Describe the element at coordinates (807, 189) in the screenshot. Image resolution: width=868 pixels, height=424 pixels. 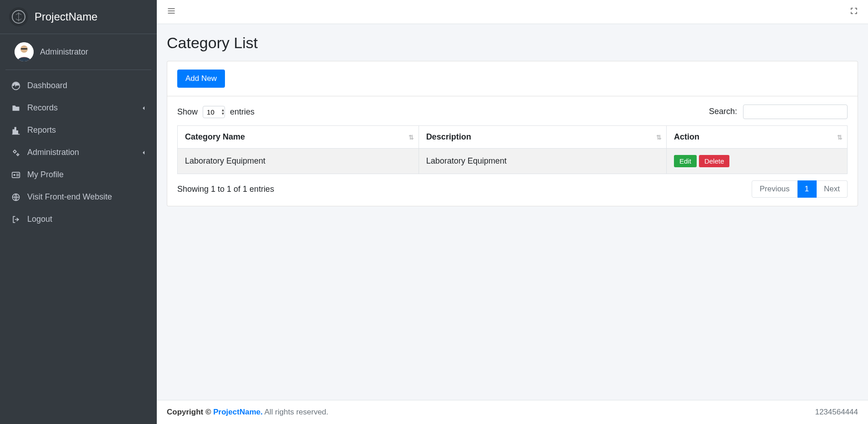
I see `page-current: 1` at that location.